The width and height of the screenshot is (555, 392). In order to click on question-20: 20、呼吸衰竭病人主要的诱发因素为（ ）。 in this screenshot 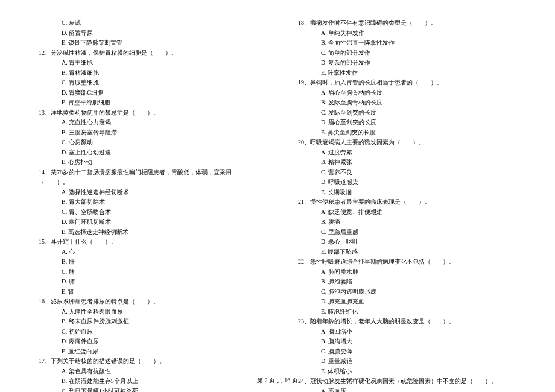, I will do `click(407, 142)`.